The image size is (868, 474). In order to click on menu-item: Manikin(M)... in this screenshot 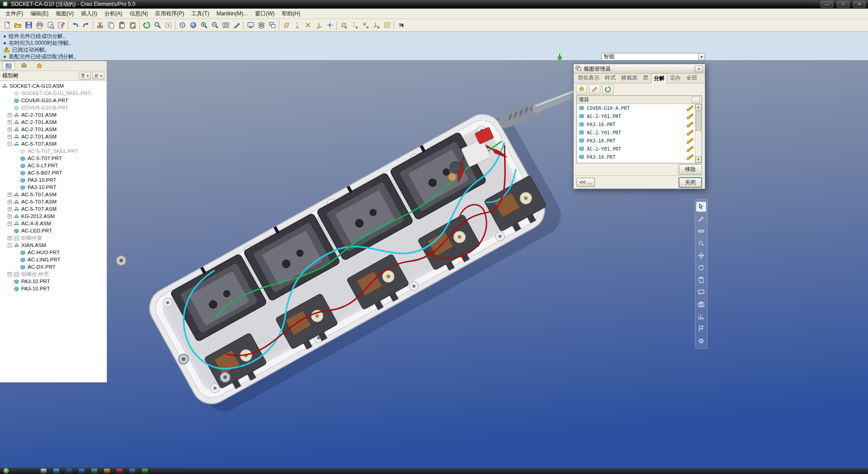, I will do `click(232, 14)`.